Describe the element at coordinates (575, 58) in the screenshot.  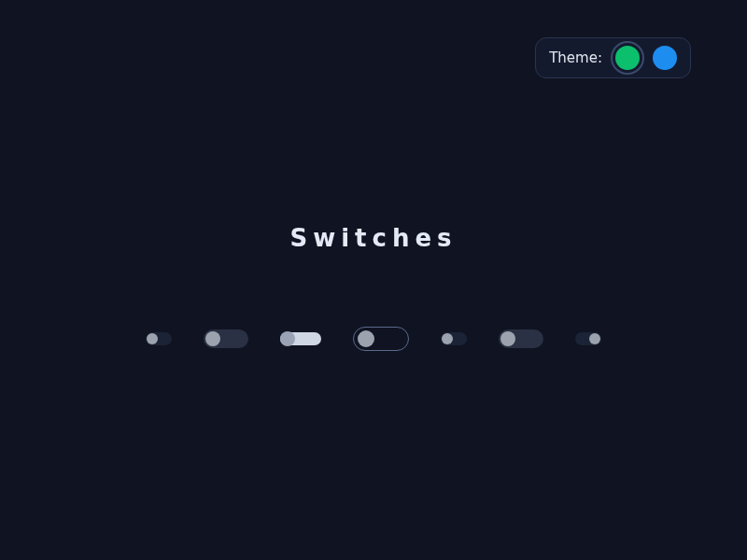
I see `theme-label: Theme:` at that location.